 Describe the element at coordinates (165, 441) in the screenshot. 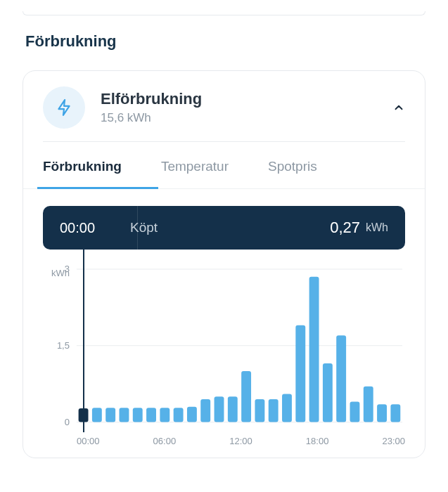

I see `xaxis-tick: 06:00` at that location.